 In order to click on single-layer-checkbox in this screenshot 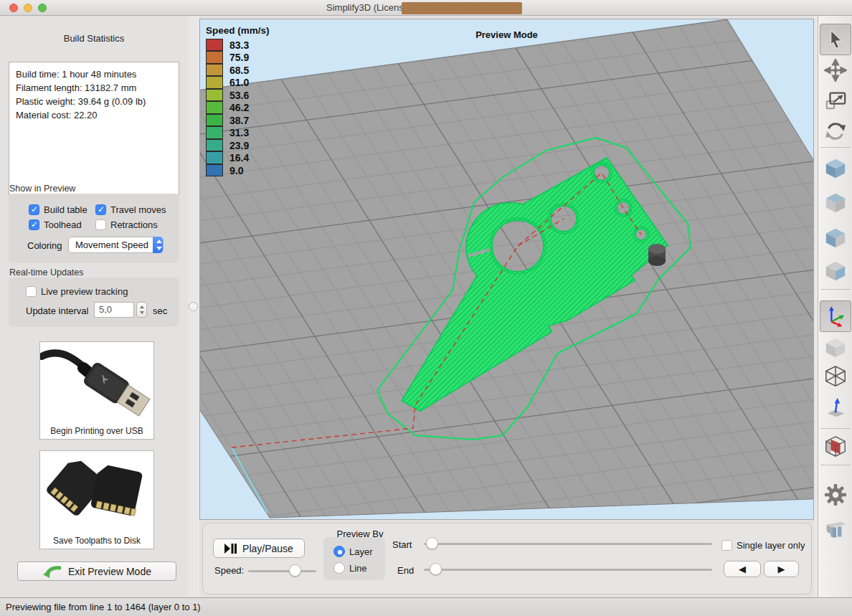, I will do `click(727, 545)`.